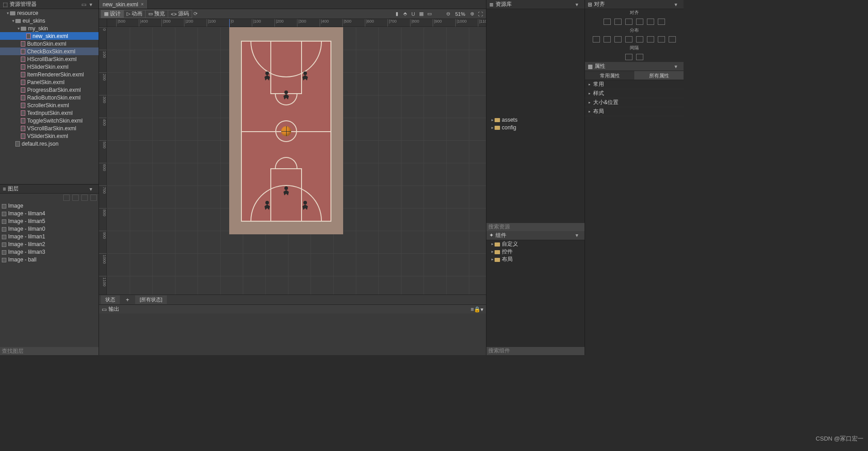 This screenshot has height=451, width=868. What do you see at coordinates (85, 198) in the screenshot?
I see `group-icon` at bounding box center [85, 198].